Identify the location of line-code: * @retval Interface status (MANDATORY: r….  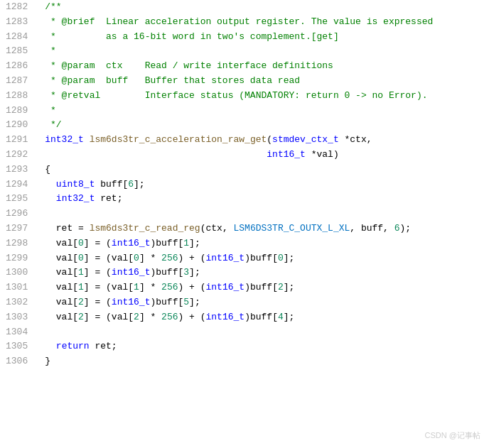
(264, 97).